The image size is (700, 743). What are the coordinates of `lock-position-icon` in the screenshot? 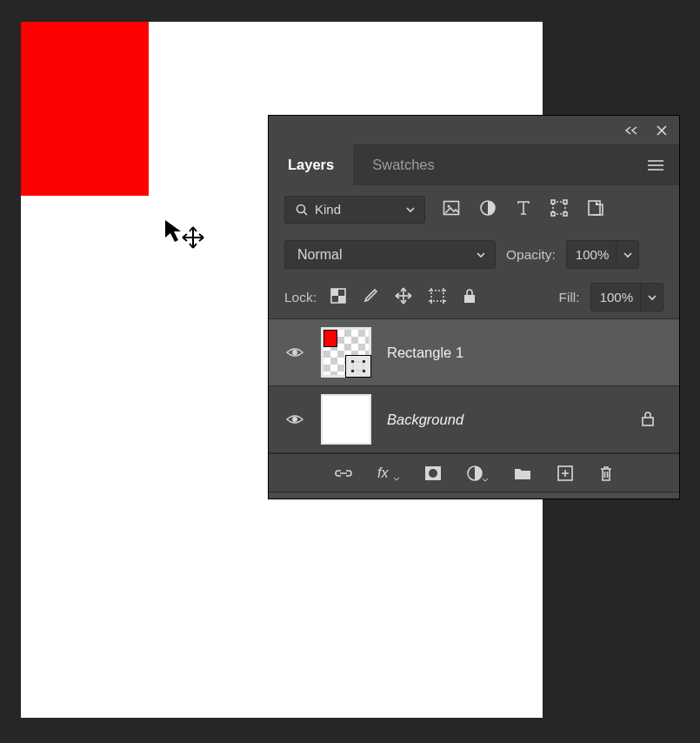 It's located at (403, 298).